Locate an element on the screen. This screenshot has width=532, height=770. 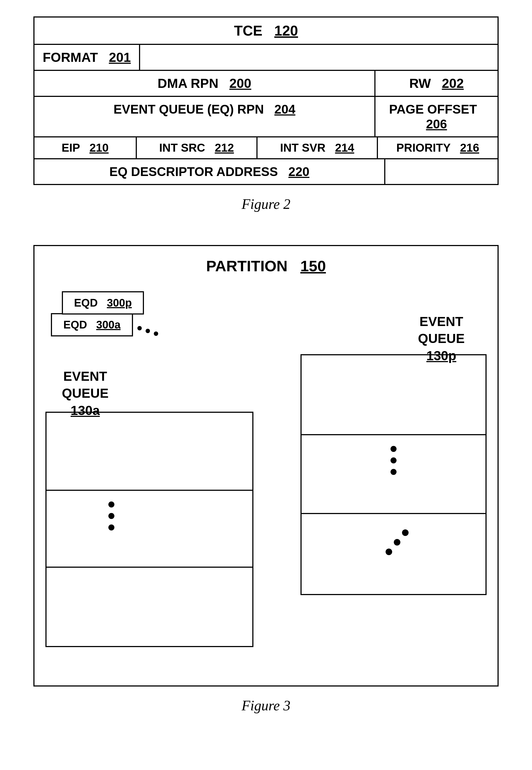
eip-cell: EIP 210 is located at coordinates (85, 148).